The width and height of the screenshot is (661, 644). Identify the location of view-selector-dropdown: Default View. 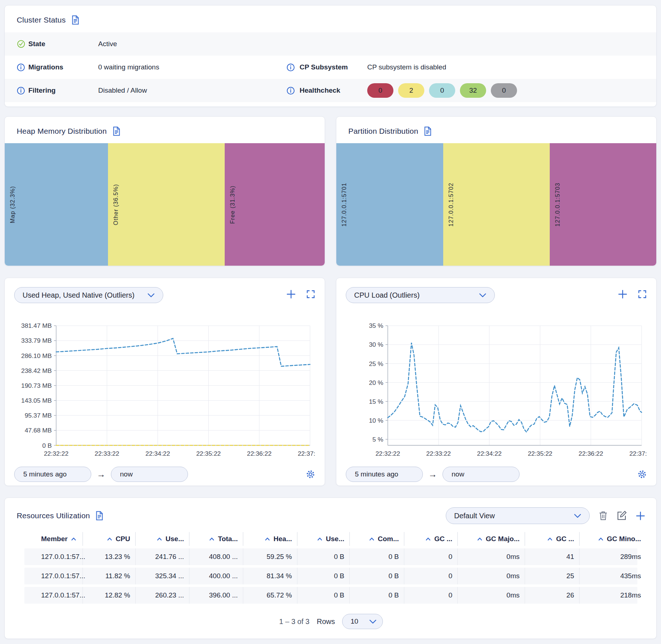
(518, 516).